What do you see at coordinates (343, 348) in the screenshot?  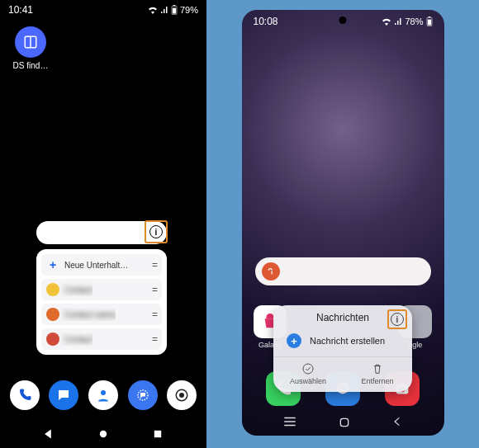 I see `messages-context-popup: Nachrichten i + Nachricht erstellen Ausw…` at bounding box center [343, 348].